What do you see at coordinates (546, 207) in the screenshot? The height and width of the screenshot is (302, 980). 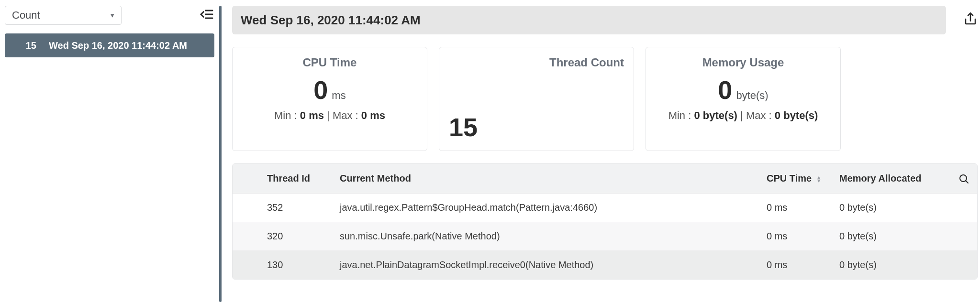 I see `cell-method: java.util.regex.Pattern$GroupHead.match(…` at bounding box center [546, 207].